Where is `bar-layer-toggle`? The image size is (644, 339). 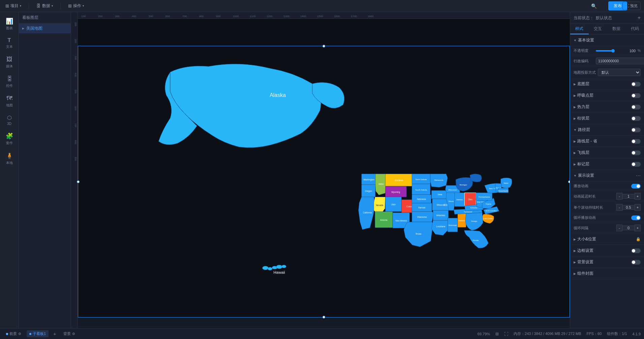
bar-layer-toggle is located at coordinates (636, 118).